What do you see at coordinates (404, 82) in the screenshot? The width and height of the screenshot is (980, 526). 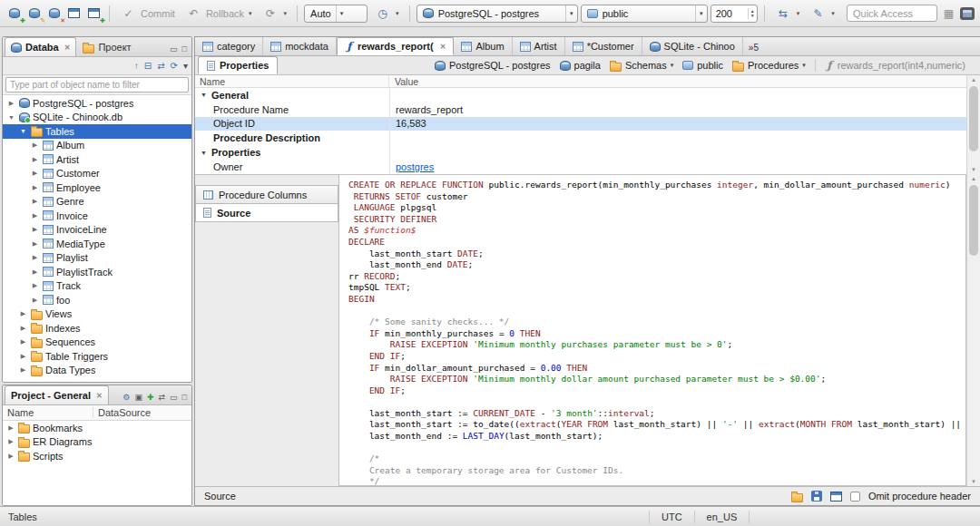 I see `grid-column-value: Value` at bounding box center [404, 82].